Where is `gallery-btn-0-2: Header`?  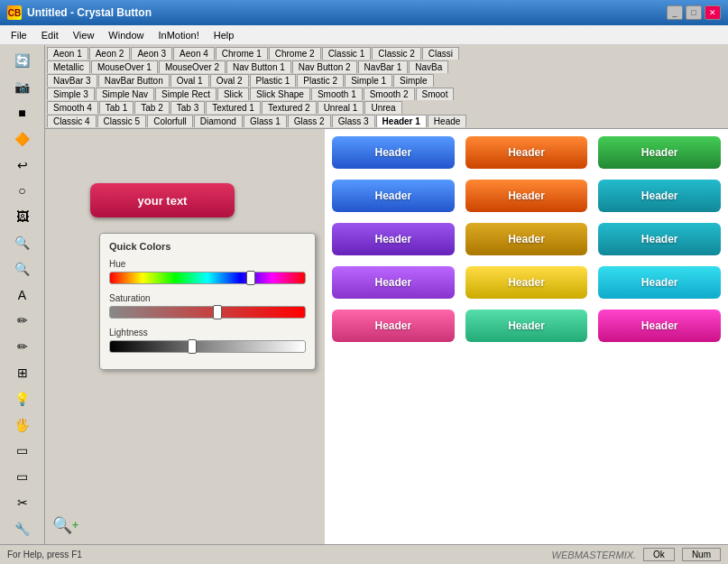
gallery-btn-0-2: Header is located at coordinates (659, 153).